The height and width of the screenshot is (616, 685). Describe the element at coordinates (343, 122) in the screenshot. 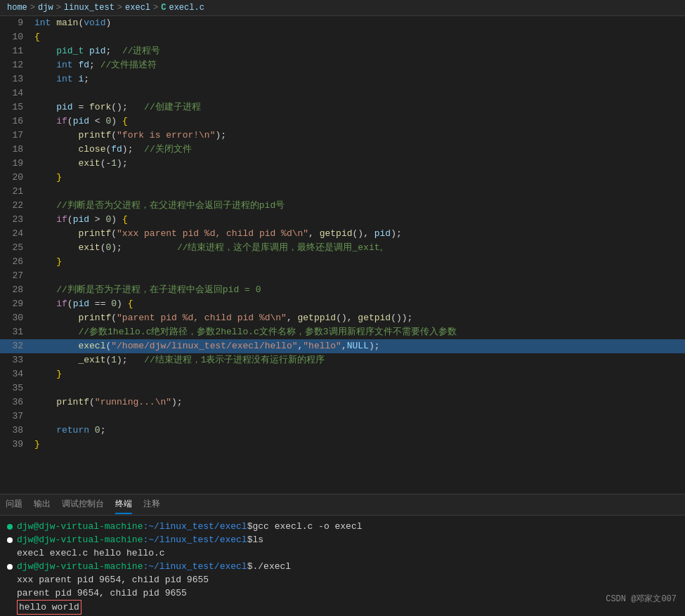

I see `code-line-16: 16 if(pid < 0) {` at that location.